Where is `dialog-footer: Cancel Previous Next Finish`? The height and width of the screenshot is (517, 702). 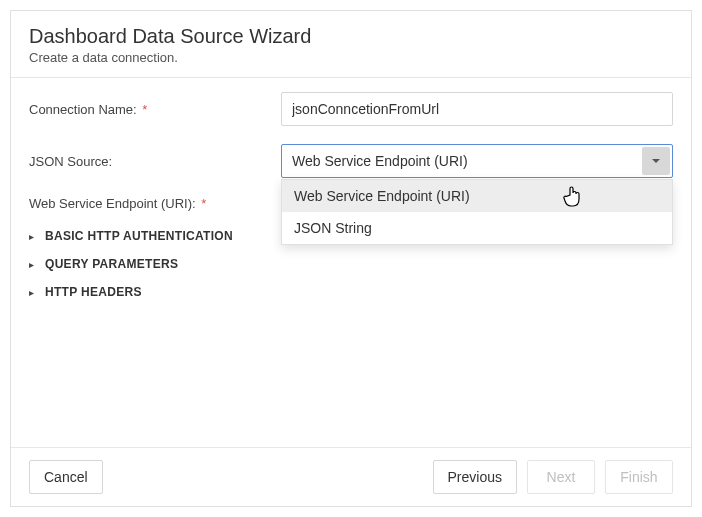
dialog-footer: Cancel Previous Next Finish is located at coordinates (351, 476).